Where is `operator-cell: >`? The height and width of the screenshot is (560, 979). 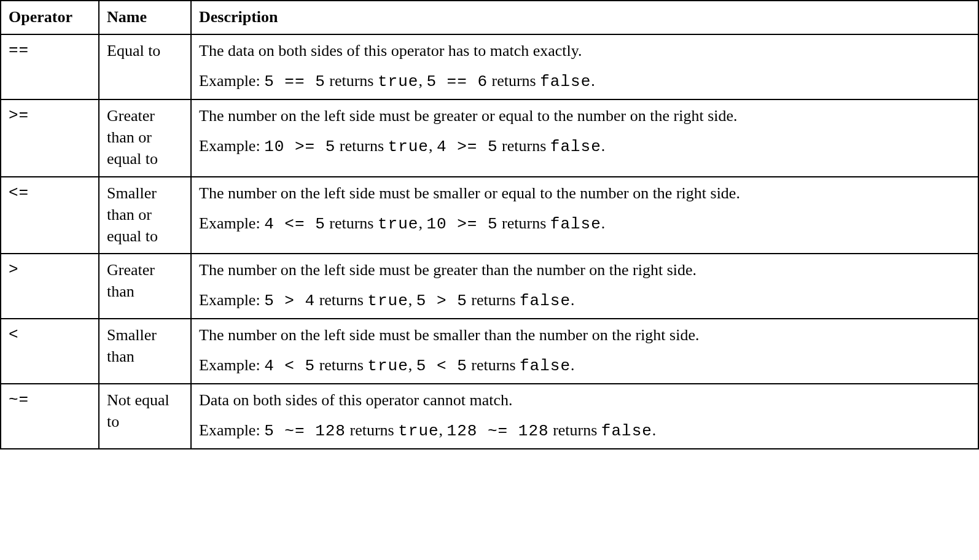
operator-cell: > is located at coordinates (50, 286).